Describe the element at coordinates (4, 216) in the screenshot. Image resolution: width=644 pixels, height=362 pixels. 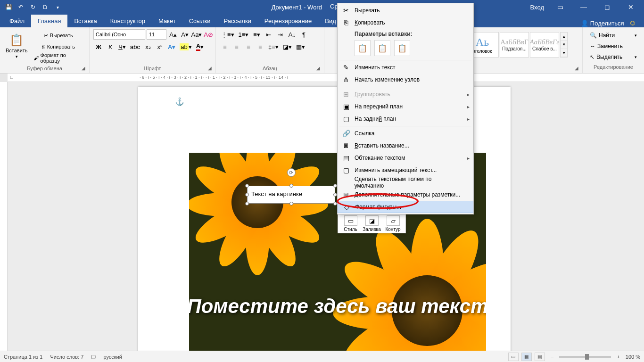
I see `vertical-ruler` at that location.